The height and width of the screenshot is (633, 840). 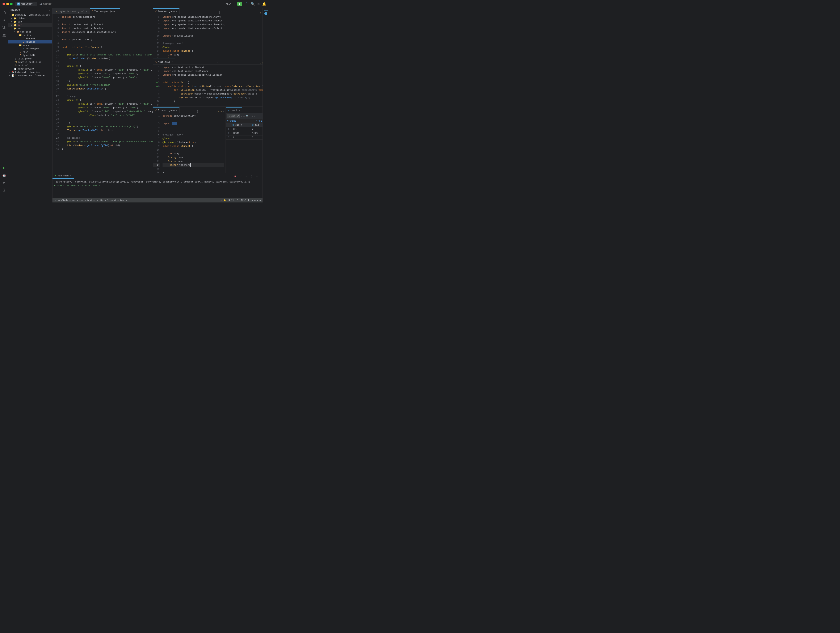 I want to click on code-content: import org.apache.ibatis.annotations.Man…, so click(x=212, y=36).